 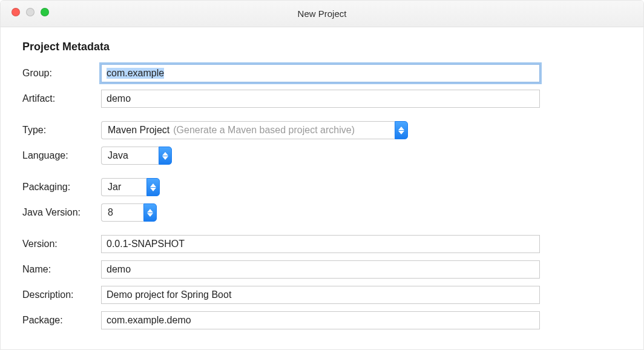 I want to click on row-package: Package:, so click(x=322, y=320).